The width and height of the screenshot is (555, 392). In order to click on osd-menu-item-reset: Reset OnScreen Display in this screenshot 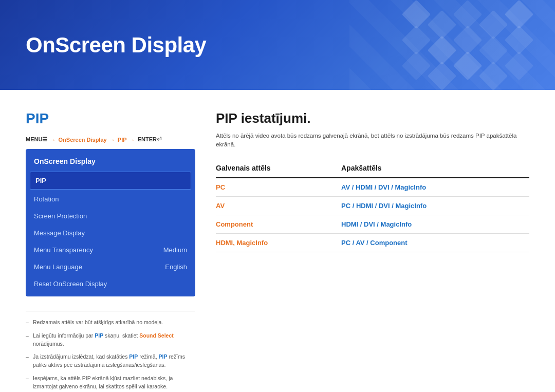, I will do `click(110, 284)`.